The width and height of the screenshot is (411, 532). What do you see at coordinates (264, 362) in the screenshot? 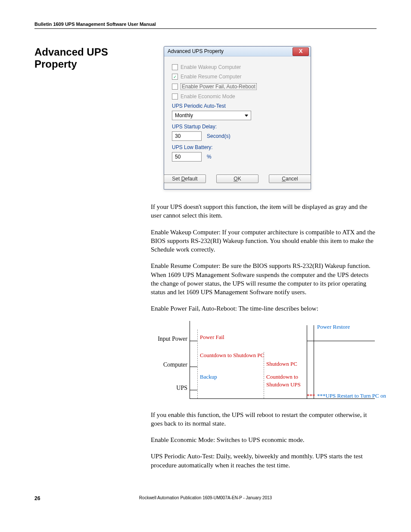
I see `timeline-diagram: Input Power Computer UPS` at bounding box center [264, 362].